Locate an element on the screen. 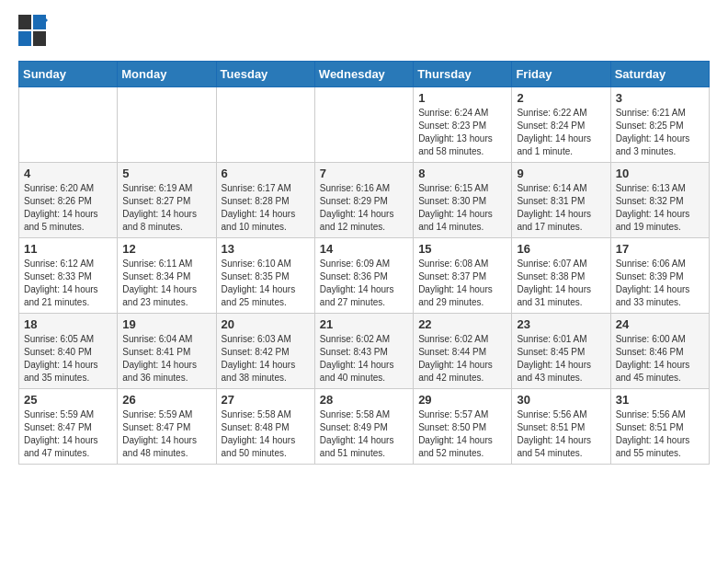  day-info: Sunrise: 6:21 AM Sunset: 8:25 PM Dayligh… is located at coordinates (660, 132).